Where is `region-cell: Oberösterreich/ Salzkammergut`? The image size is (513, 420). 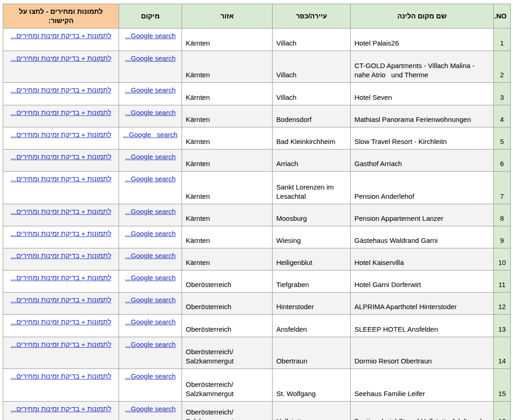 region-cell: Oberösterreich/ Salzkammergut is located at coordinates (227, 385).